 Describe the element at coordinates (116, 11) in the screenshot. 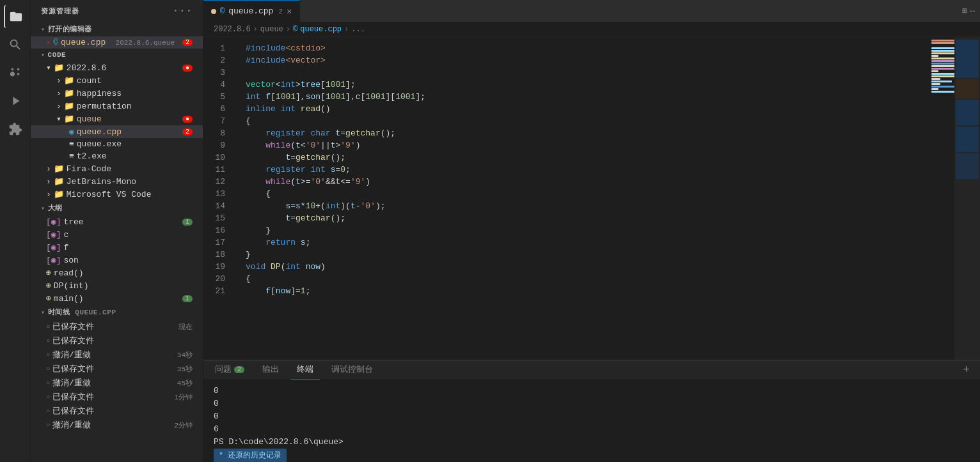

I see `sidebar-title: 资源管理器 ···` at that location.